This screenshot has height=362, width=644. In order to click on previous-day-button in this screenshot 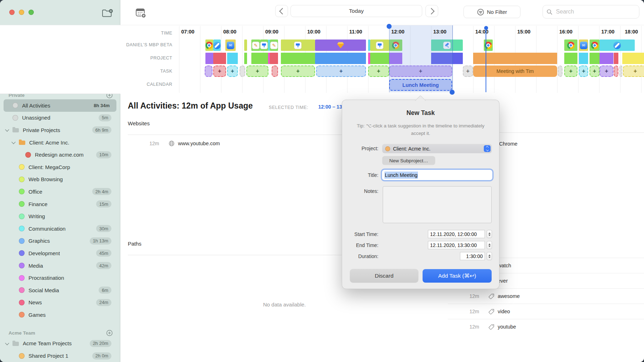, I will do `click(282, 11)`.